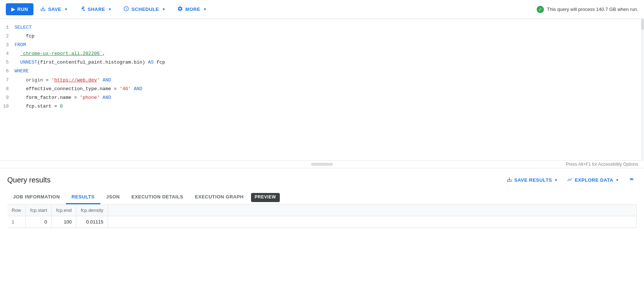 The height and width of the screenshot is (290, 644). Describe the element at coordinates (144, 9) in the screenshot. I see `schedule-button: SCHEDULE ▼` at that location.